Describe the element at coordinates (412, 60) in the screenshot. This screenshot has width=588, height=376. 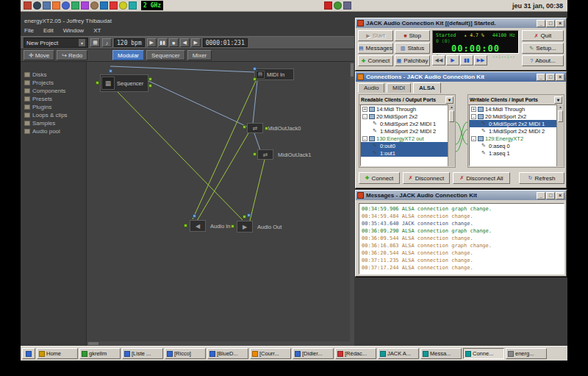
I see `patchbay-button: ▦Patchbay` at that location.